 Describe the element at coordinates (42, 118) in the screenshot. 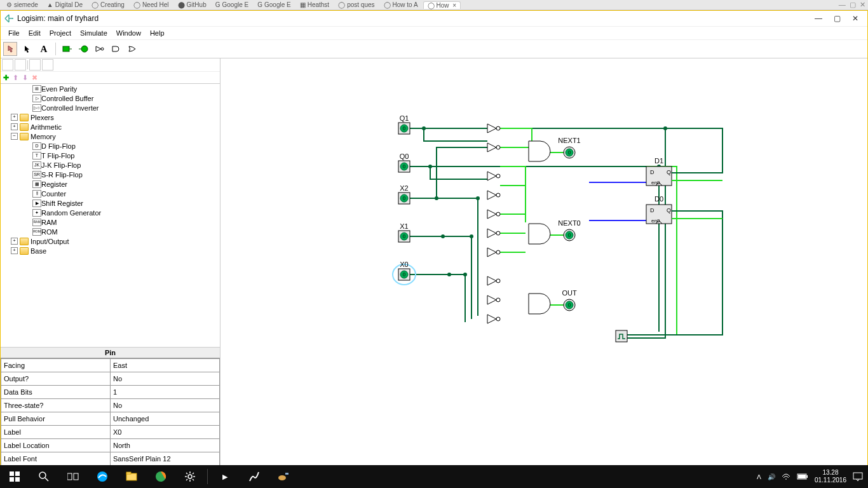

I see `tree-folder: Plexers` at that location.